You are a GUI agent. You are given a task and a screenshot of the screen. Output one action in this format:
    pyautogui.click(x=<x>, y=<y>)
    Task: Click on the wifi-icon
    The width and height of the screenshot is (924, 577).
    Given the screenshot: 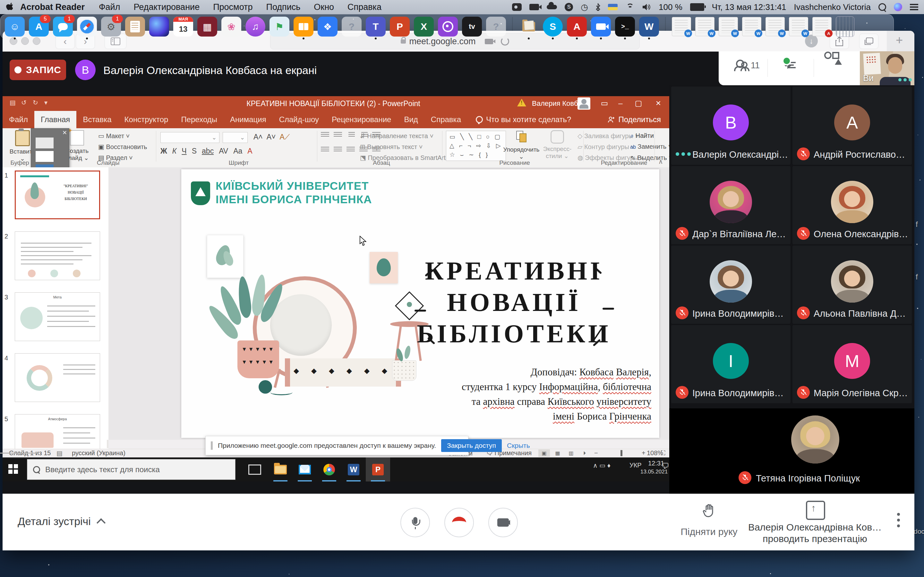 What is the action you would take?
    pyautogui.click(x=630, y=7)
    